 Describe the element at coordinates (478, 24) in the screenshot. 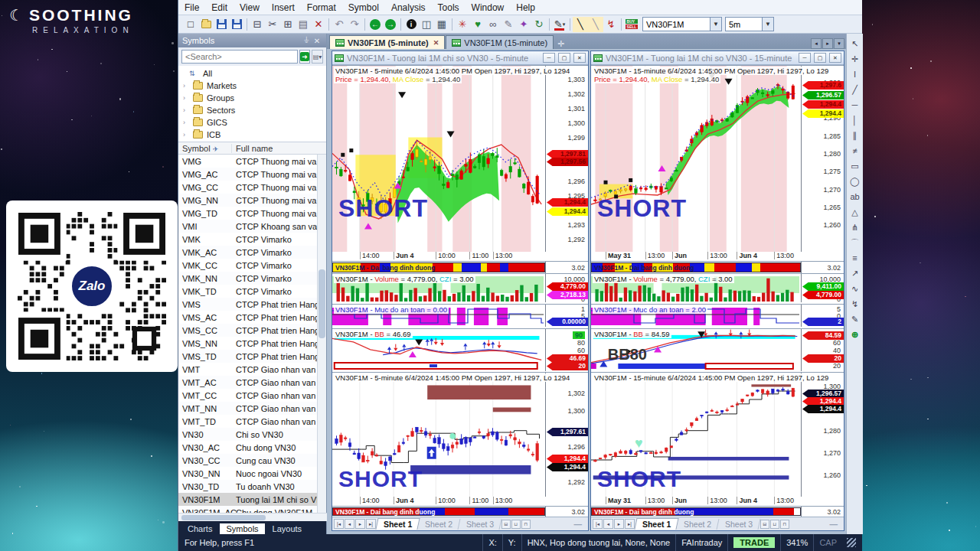

I see `favorites-icon: ♥` at that location.